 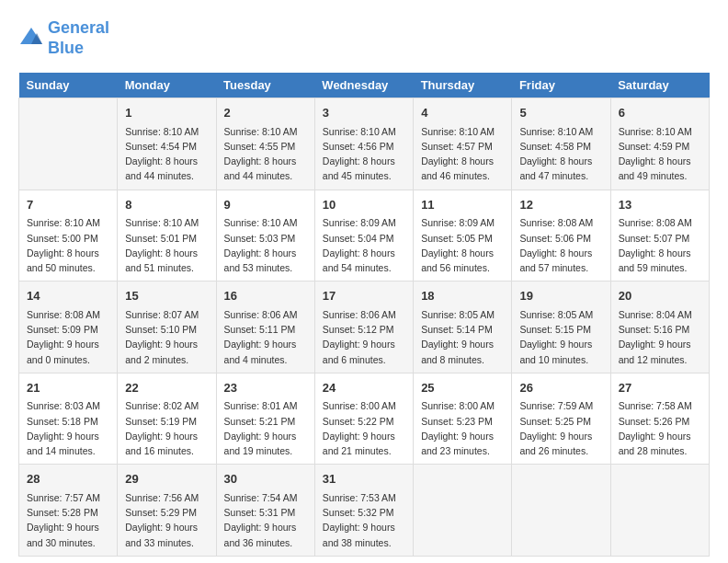 What do you see at coordinates (266, 245) in the screenshot?
I see `day-info: Sunrise: 8:10 AMSunset: 5:03 PMDaylight:…` at bounding box center [266, 245].